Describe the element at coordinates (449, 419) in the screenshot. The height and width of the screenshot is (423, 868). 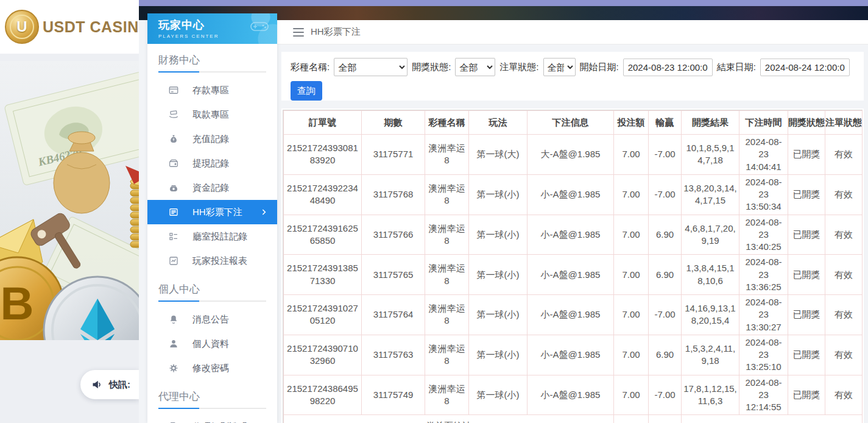
I see `total-label: 當前頁統計` at that location.